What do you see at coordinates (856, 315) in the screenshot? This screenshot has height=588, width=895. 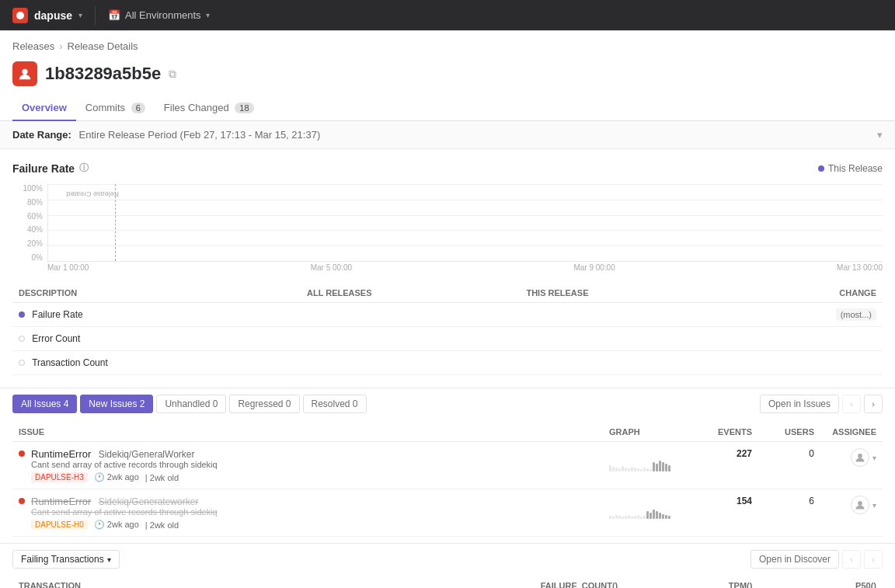 I see `change-badge: (most...)` at bounding box center [856, 315].